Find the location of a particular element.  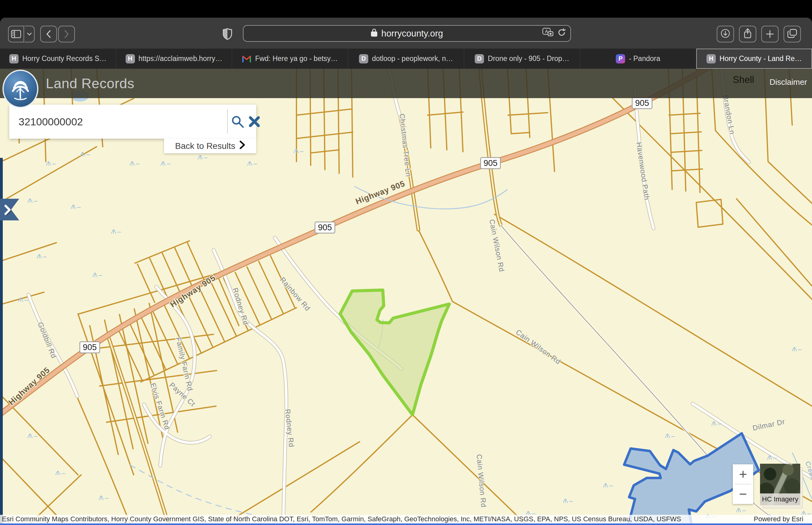

share-icon is located at coordinates (748, 34).